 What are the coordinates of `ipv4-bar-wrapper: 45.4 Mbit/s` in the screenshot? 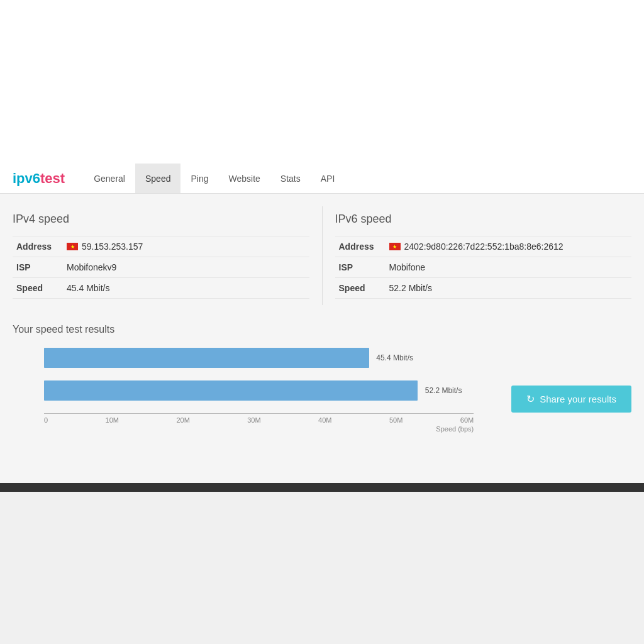 It's located at (259, 358).